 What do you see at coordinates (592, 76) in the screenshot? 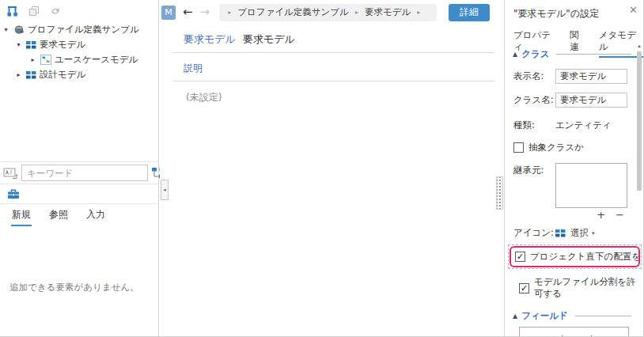
I see `display-name-input` at bounding box center [592, 76].